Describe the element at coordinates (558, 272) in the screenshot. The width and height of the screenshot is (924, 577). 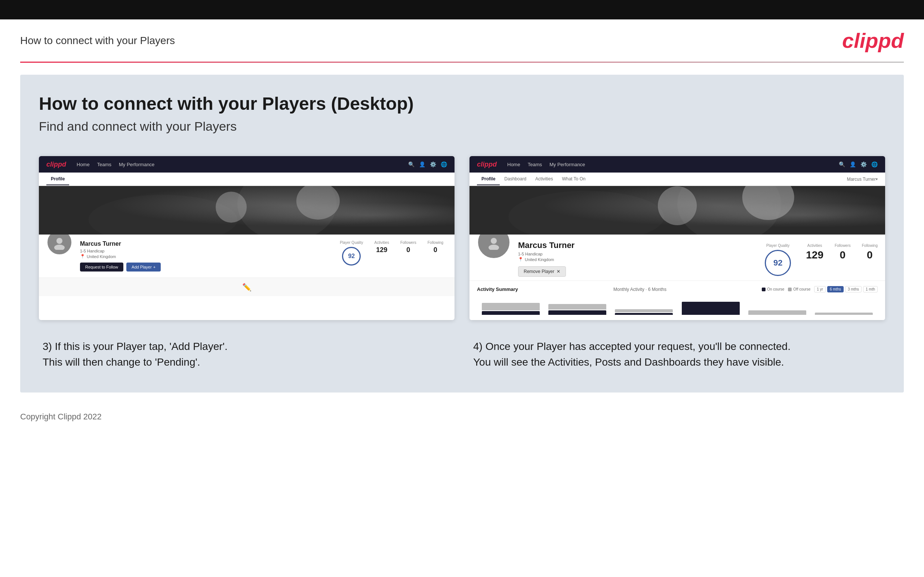
I see `close-icon-remove: ✕` at that location.